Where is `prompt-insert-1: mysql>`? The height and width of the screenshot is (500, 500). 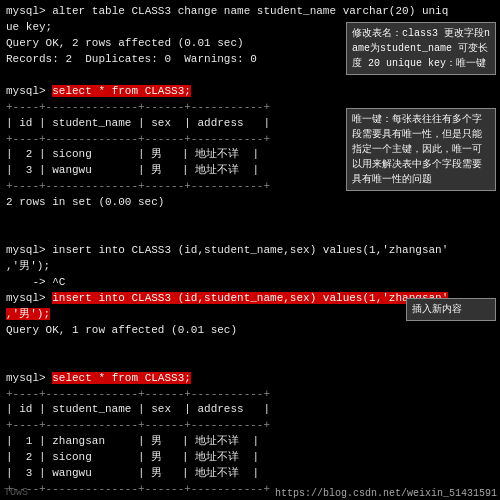 prompt-insert-1: mysql> is located at coordinates (29, 250).